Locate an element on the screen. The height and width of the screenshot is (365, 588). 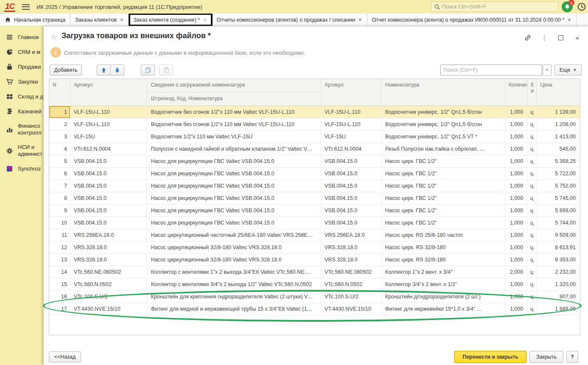
sidebar-item-1: CRM и м is located at coordinates (22, 52).